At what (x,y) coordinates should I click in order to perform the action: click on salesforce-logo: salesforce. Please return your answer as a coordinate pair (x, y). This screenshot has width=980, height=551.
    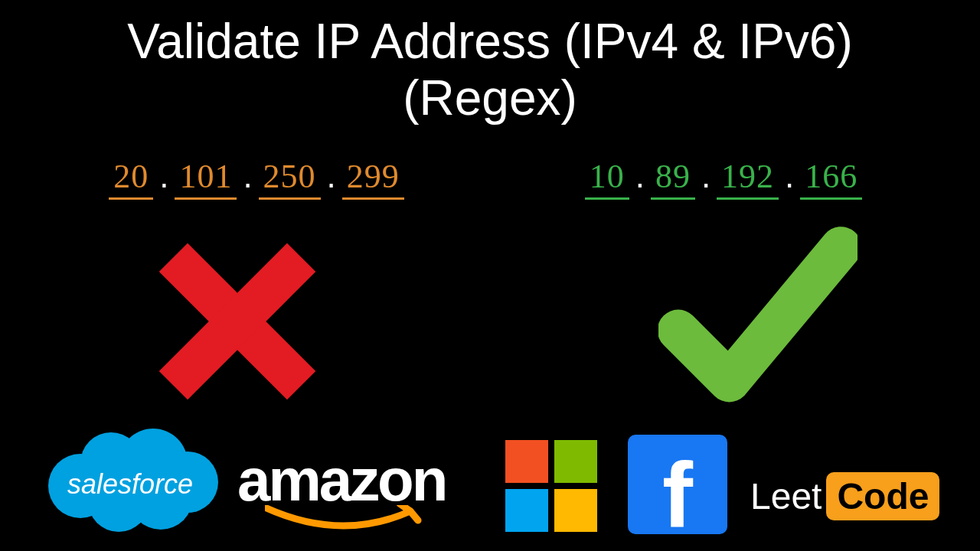
    Looking at the image, I should click on (130, 478).